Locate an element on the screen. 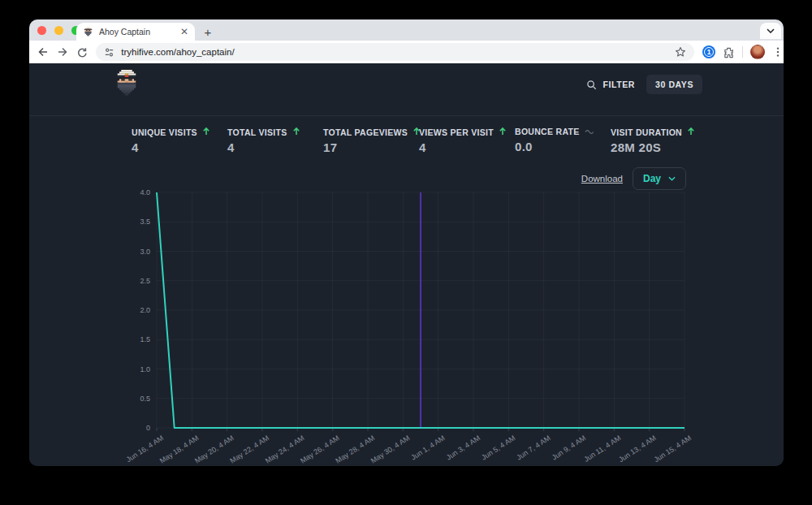 The width and height of the screenshot is (812, 505). svg-text: May 22, 4 AM is located at coordinates (249, 449).